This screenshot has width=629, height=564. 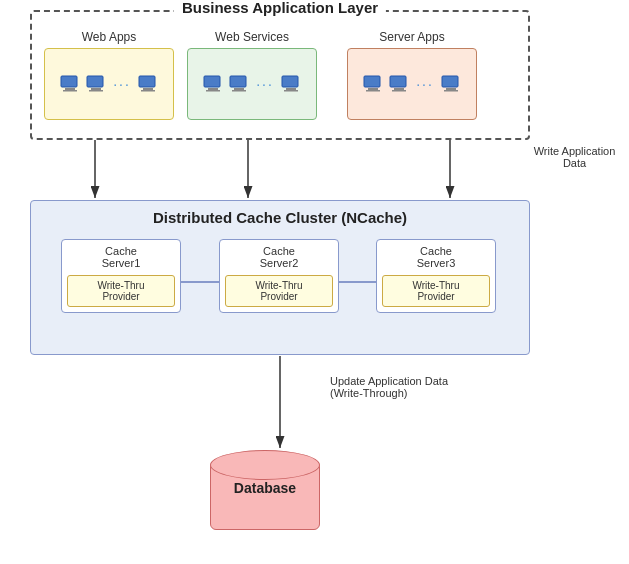 What do you see at coordinates (252, 84) in the screenshot?
I see `web-services-box: ···` at bounding box center [252, 84].